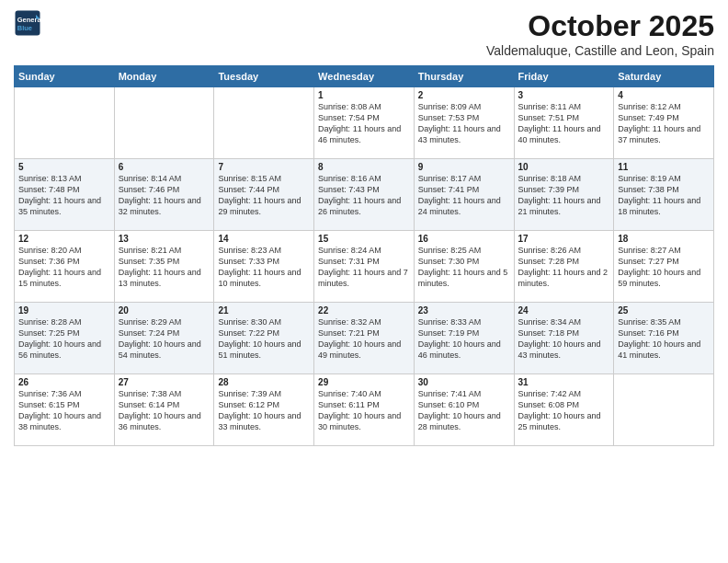 This screenshot has width=728, height=563. What do you see at coordinates (364, 339) in the screenshot?
I see `day-content: Sunrise: 8:32 AM Sunset: 7:21 PM Dayligh…` at bounding box center [364, 339].